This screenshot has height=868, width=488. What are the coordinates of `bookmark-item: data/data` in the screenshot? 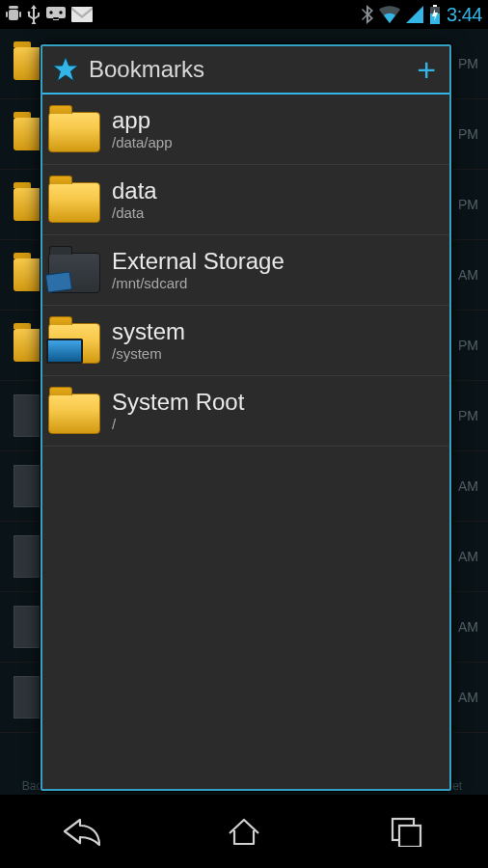 It's located at (246, 201).